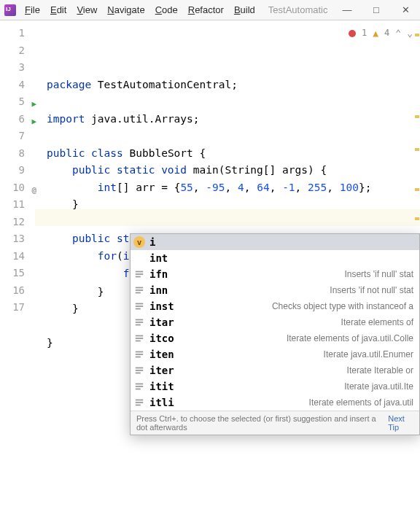 This screenshot has width=420, height=525. Describe the element at coordinates (139, 258) in the screenshot. I see `blank-icon` at that location.